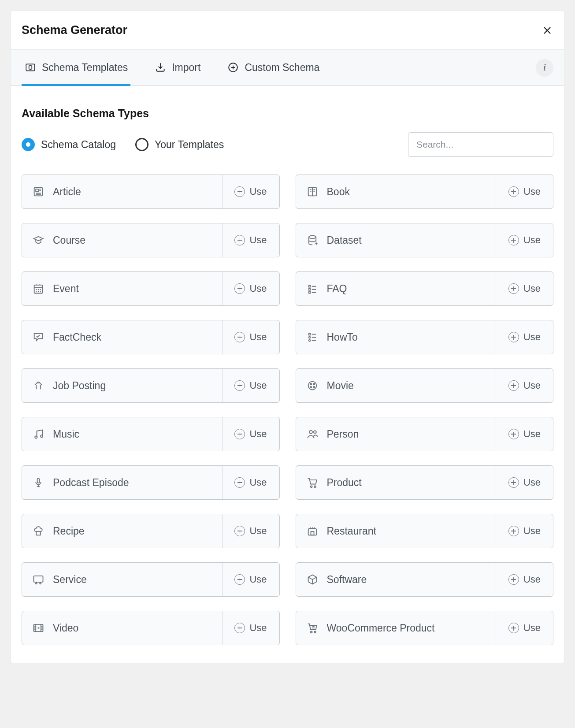 This screenshot has width=575, height=728. What do you see at coordinates (396, 240) in the screenshot?
I see `card-left: Dataset` at bounding box center [396, 240].